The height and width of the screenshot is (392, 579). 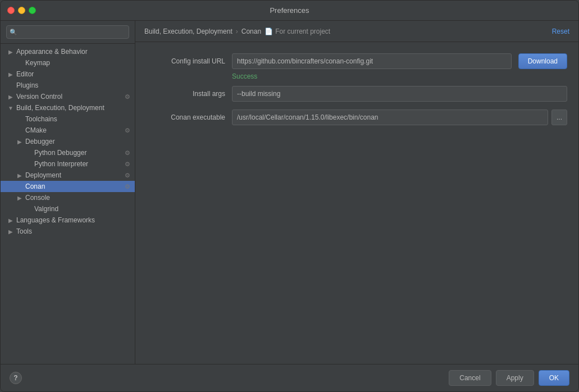 I want to click on sidebar-item-deployment: ▶ Deployment ⚙, so click(x=67, y=175).